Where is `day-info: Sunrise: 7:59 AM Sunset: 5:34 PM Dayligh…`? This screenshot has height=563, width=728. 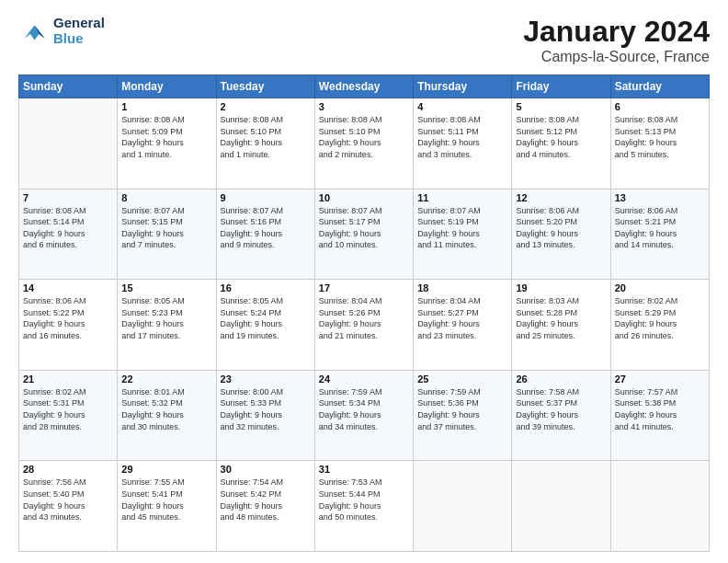
day-info: Sunrise: 7:59 AM Sunset: 5:34 PM Dayligh… is located at coordinates (364, 409).